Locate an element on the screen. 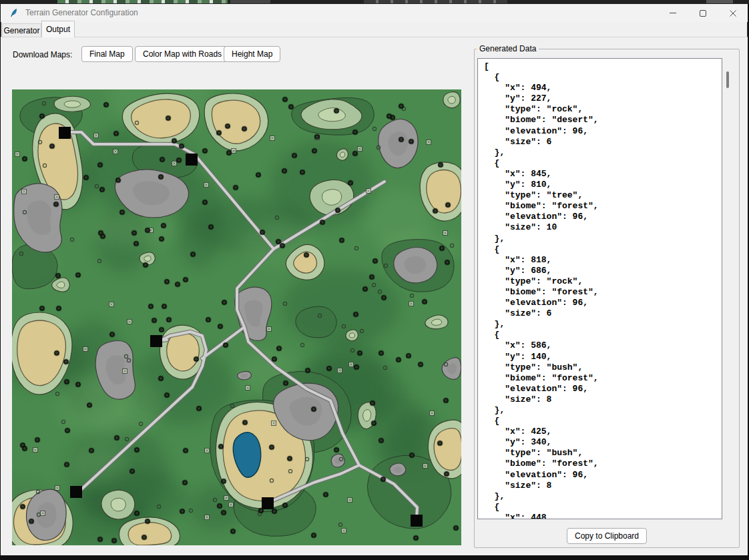 This screenshot has width=749, height=560. json-scrollbar-thumb is located at coordinates (728, 80).